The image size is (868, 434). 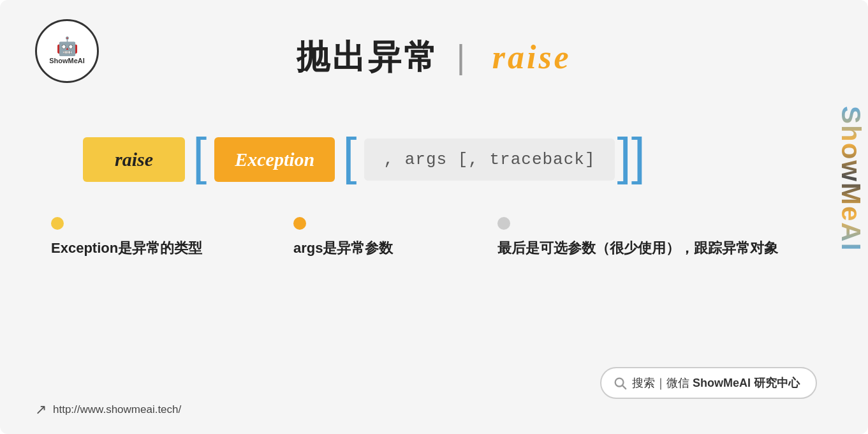 I want to click on footer-link: ↗ http://www.showmeai.tech/, so click(x=108, y=410).